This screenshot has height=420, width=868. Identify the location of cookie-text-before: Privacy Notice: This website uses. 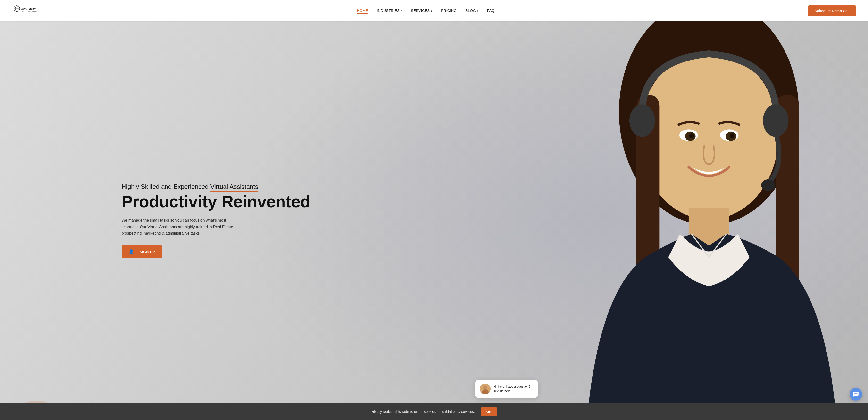
(396, 412).